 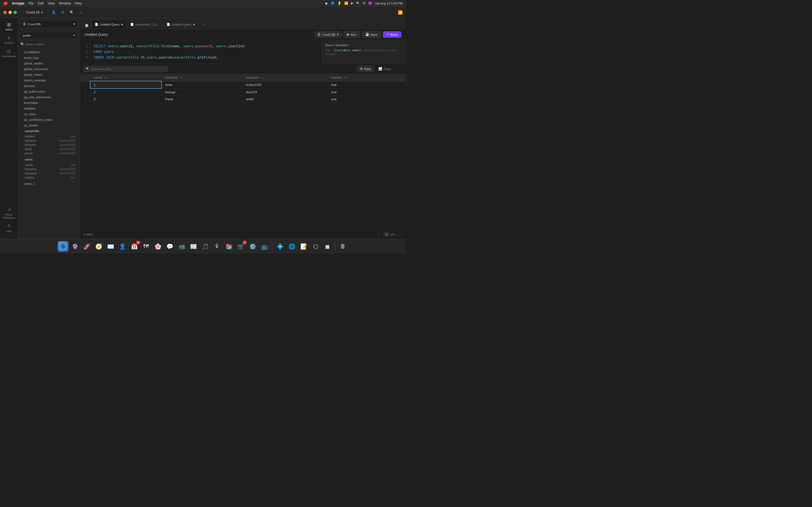 What do you see at coordinates (126, 78) in the screenshot?
I see `col-header-userid: userid int4` at bounding box center [126, 78].